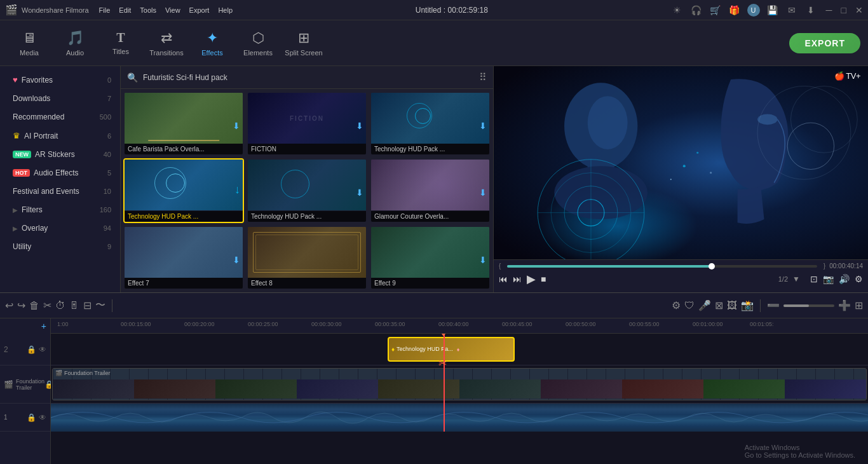  Describe the element at coordinates (105, 228) in the screenshot. I see `sidebar-overlay-count: 94` at that location.